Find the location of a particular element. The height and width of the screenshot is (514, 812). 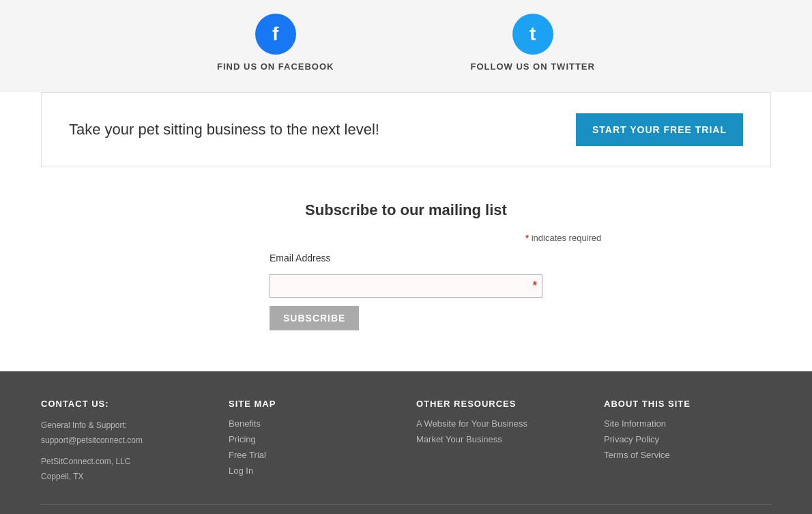

email-input-wrapper: * is located at coordinates (406, 286).